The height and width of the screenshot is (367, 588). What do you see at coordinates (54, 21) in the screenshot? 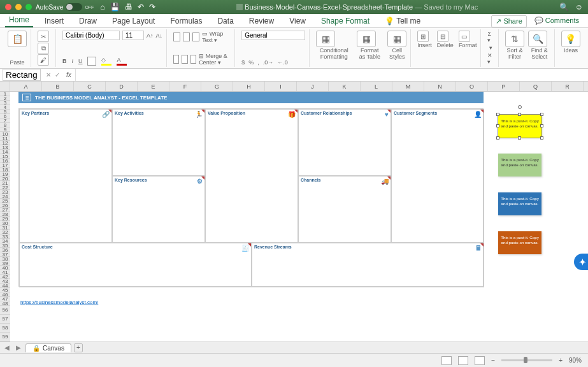
I see `tab-insert: Insert` at bounding box center [54, 21].